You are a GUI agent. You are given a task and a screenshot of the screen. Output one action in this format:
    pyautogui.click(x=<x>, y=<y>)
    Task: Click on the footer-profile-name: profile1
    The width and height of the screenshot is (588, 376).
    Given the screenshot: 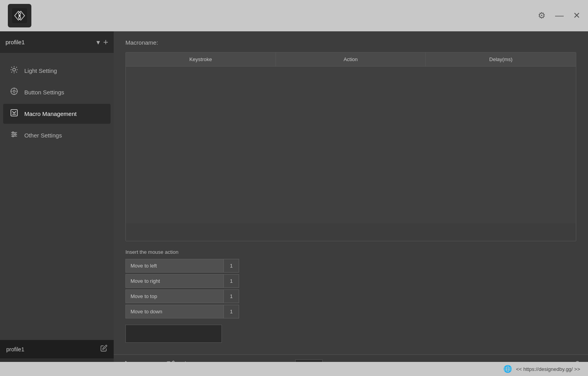 What is the action you would take?
    pyautogui.click(x=15, y=349)
    